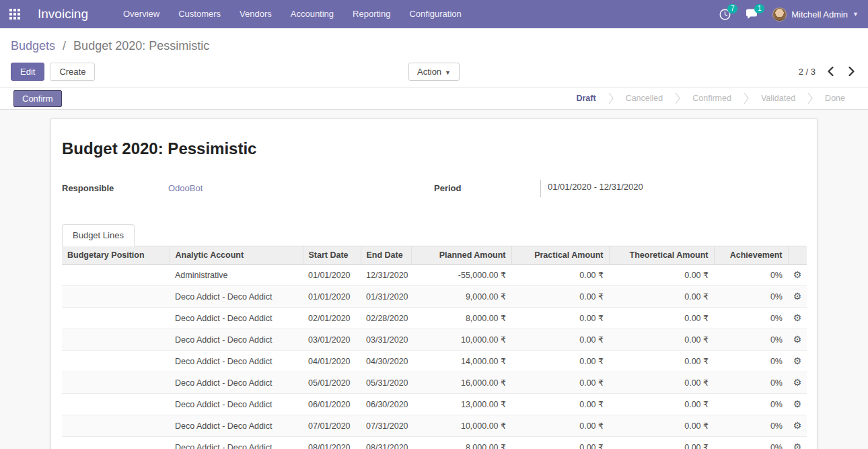  I want to click on menu-item-customers: Customers, so click(199, 14).